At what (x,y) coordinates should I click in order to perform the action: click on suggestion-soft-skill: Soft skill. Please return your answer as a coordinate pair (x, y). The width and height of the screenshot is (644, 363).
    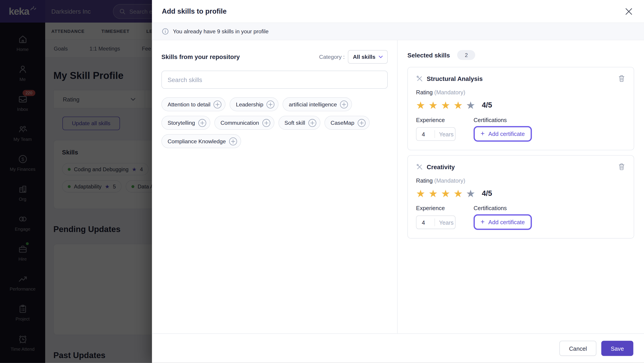
    Looking at the image, I should click on (300, 123).